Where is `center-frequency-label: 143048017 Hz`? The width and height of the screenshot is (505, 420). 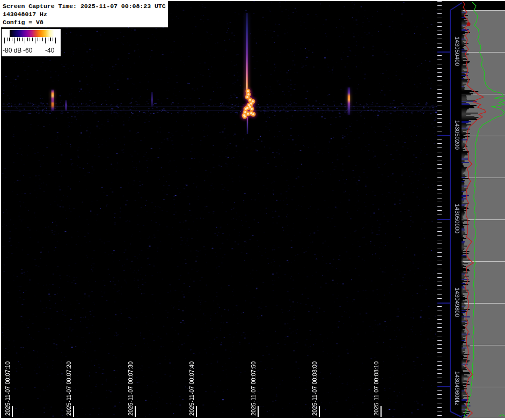 center-frequency-label: 143048017 Hz is located at coordinates (85, 14).